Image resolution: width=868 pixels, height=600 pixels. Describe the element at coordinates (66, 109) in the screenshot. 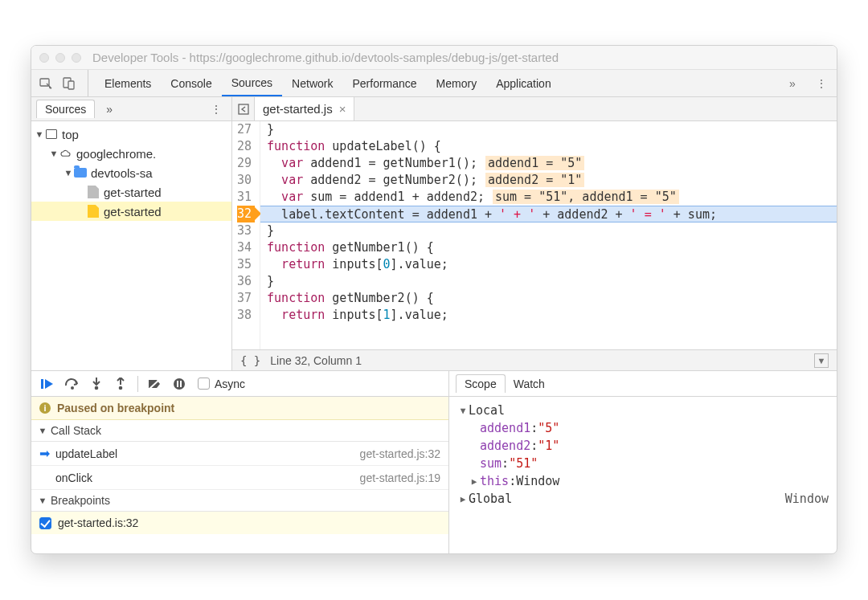

I see `navigator-tab-sources: Sources` at that location.